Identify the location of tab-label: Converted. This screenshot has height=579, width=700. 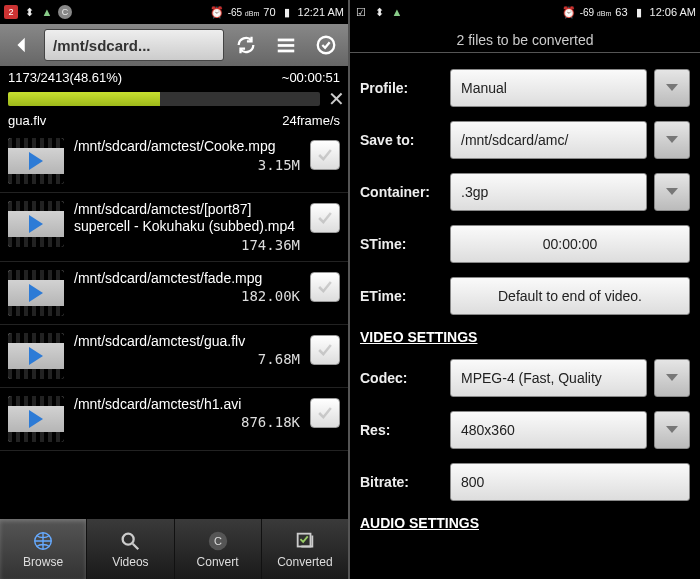
(304, 562).